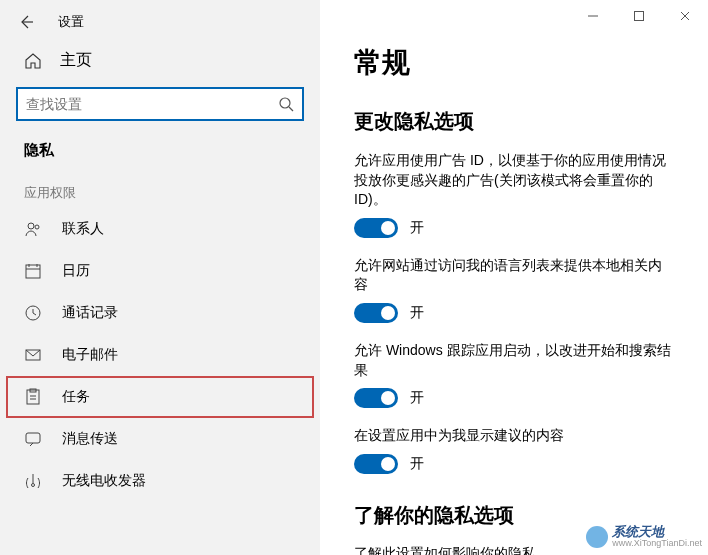 The height and width of the screenshot is (555, 708). What do you see at coordinates (160, 152) in the screenshot?
I see `category-label: 隐私` at bounding box center [160, 152].